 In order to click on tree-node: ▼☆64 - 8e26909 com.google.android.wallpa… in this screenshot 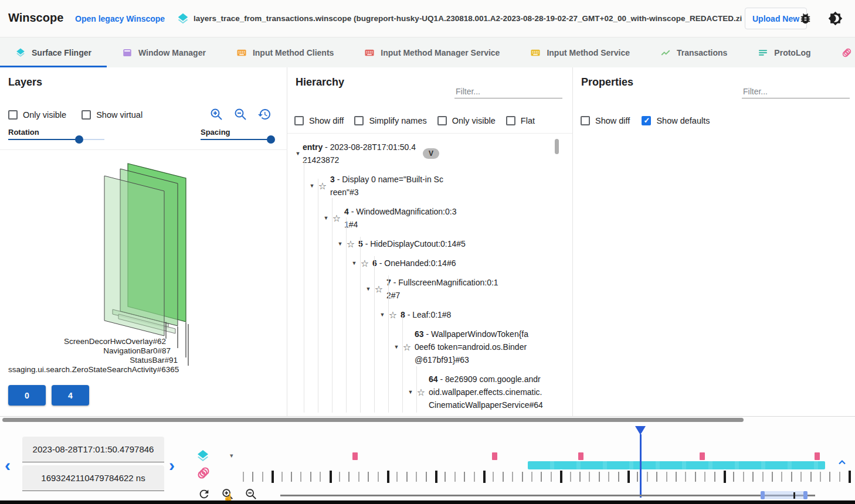, I will do `click(425, 392)`.